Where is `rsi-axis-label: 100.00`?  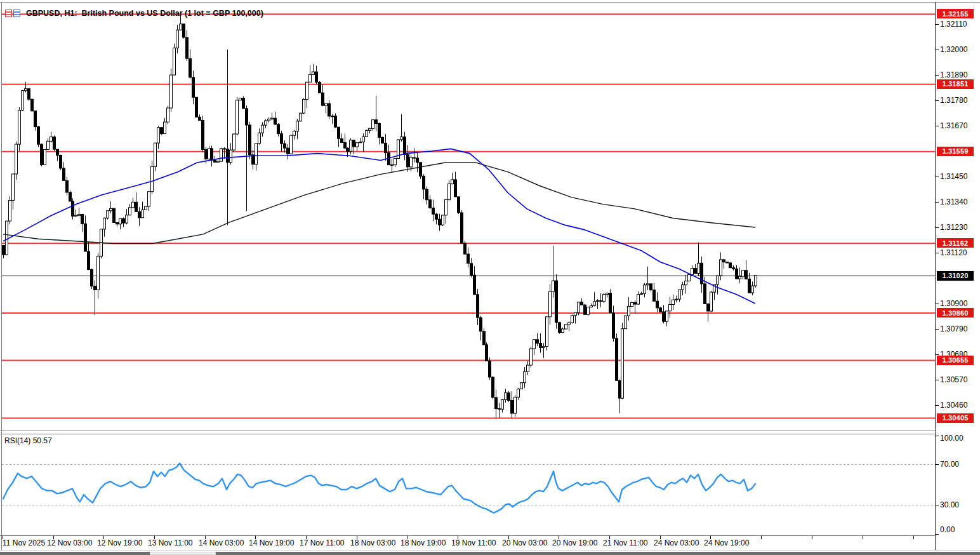
rsi-axis-label: 100.00 is located at coordinates (952, 438).